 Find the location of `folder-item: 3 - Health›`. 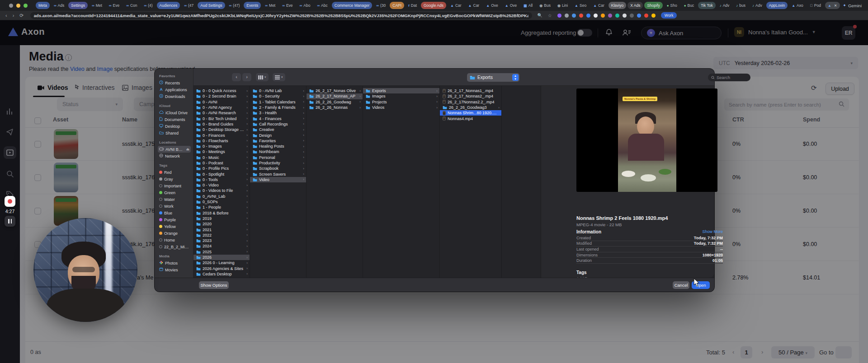

folder-item: 3 - Health› is located at coordinates (278, 113).